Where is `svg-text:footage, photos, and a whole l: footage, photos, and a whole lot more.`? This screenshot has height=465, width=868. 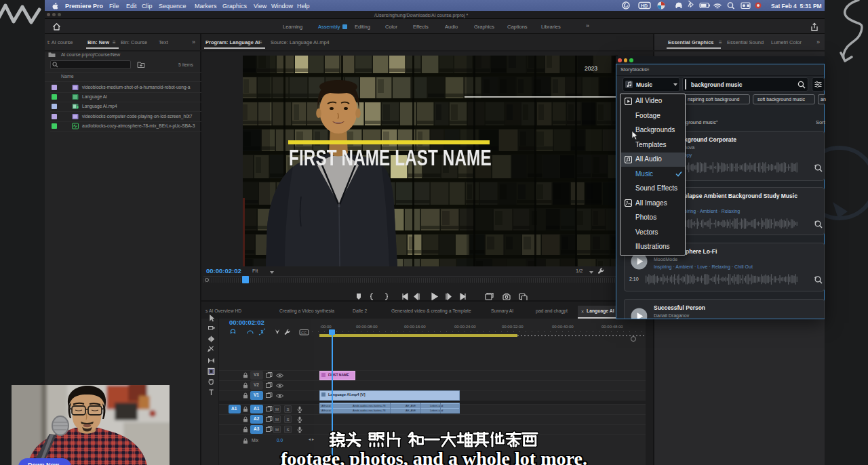
svg-text:footage, photos, and a whole l: footage, photos, and a whole lot more. is located at coordinates (434, 457).